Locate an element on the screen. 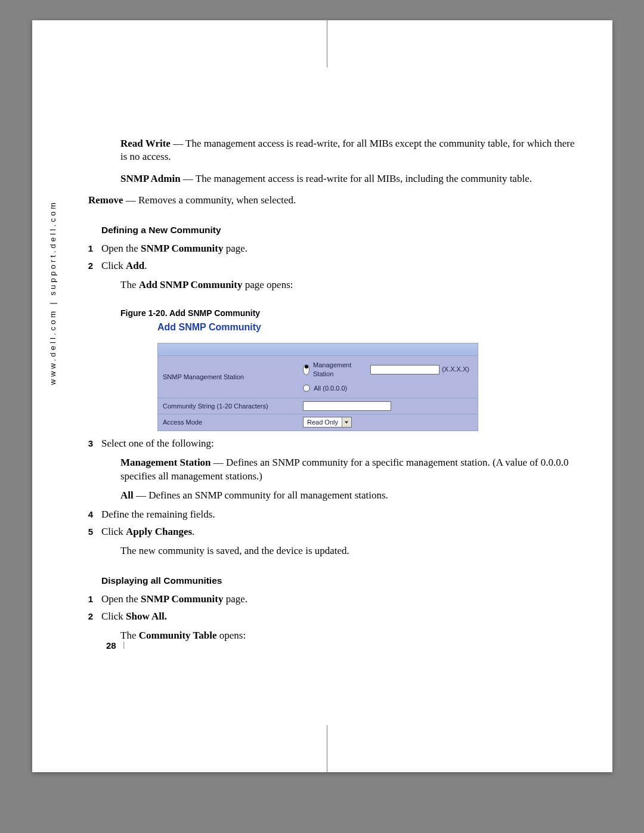  all-text: — Defines an SNMP community for all mana… is located at coordinates (261, 495).